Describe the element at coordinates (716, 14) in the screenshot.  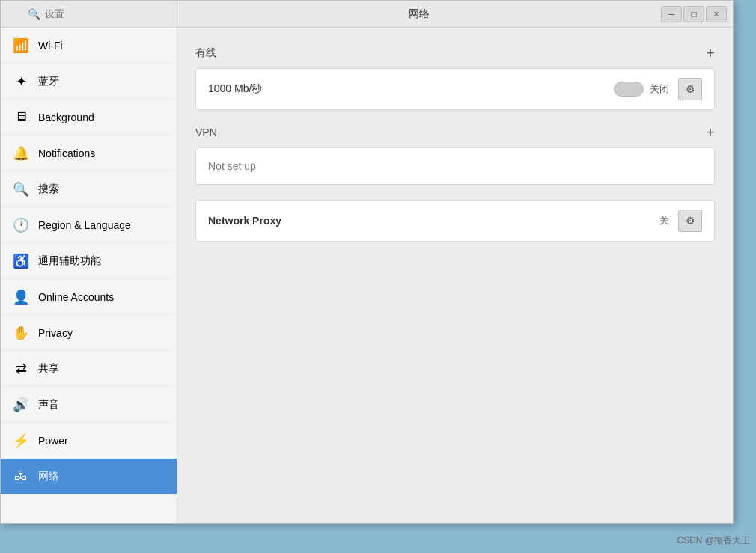
I see `close-button: ×` at that location.